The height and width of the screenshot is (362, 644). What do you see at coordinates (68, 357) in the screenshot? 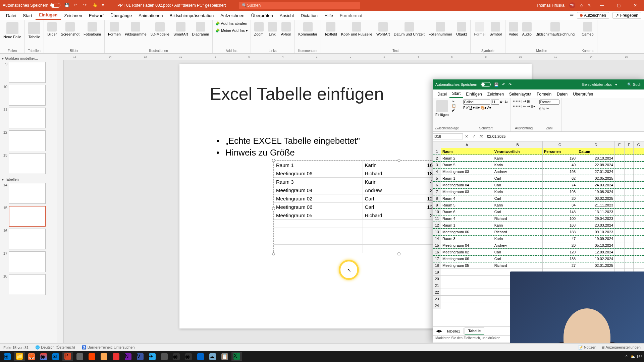
I see `powerpoint-taskbar: P` at bounding box center [68, 357].